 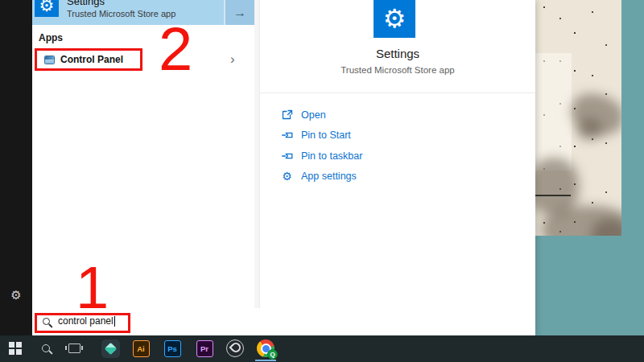 What do you see at coordinates (15, 348) in the screenshot?
I see `windows-logo-icon` at bounding box center [15, 348].